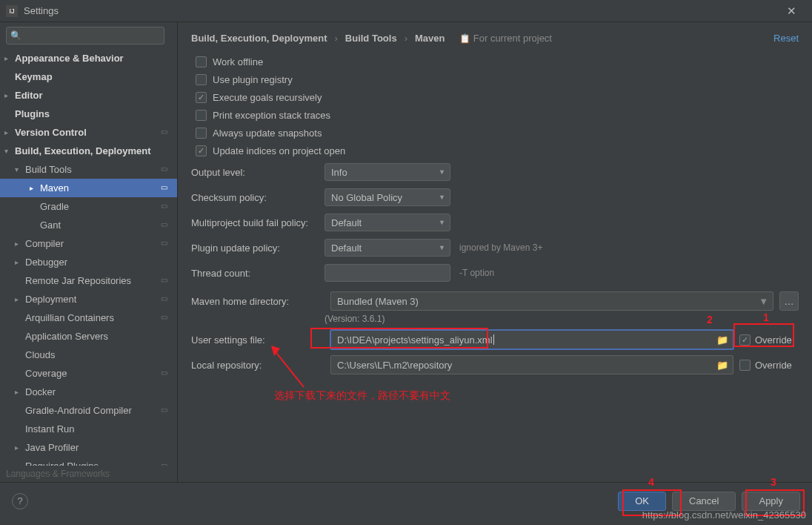 This screenshot has height=525, width=812. What do you see at coordinates (93, 354) in the screenshot?
I see `sidebar-item-label: Clouds` at bounding box center [93, 354].